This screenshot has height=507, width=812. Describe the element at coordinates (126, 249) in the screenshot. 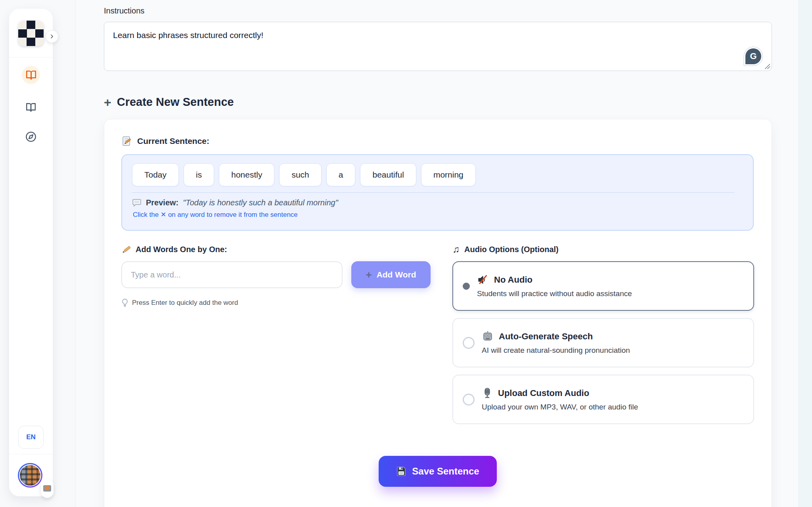

I see `pencil-icon` at that location.